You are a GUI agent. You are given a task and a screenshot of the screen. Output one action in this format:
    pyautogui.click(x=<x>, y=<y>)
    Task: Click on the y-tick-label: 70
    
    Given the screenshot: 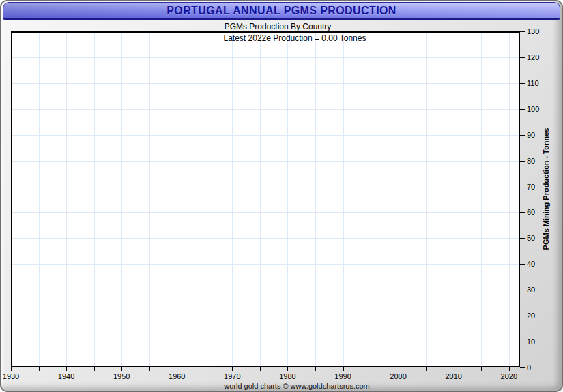 What is the action you would take?
    pyautogui.click(x=531, y=187)
    